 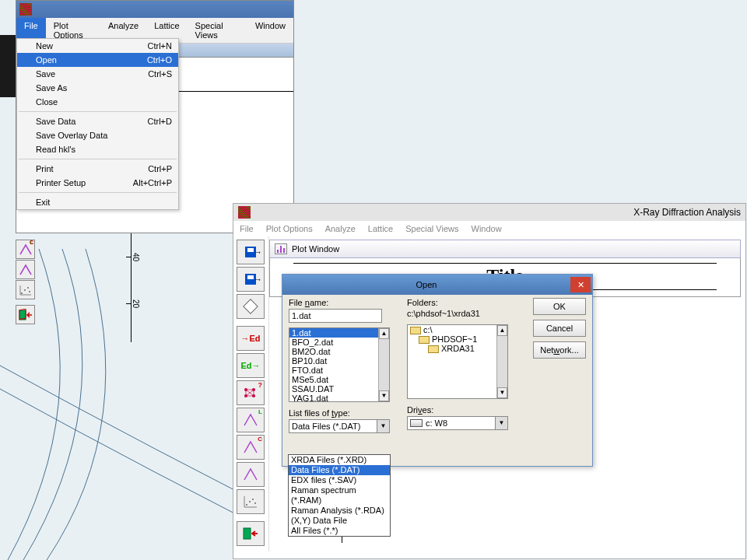 I want to click on option: XRDA Files (*.XRD), so click(x=339, y=460).